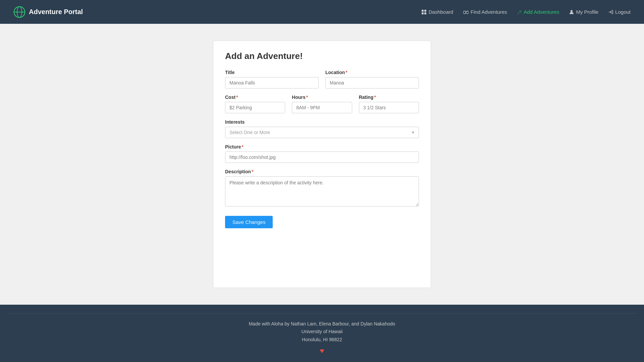 Image resolution: width=644 pixels, height=362 pixels. What do you see at coordinates (322, 157) in the screenshot?
I see `picture-input` at bounding box center [322, 157].